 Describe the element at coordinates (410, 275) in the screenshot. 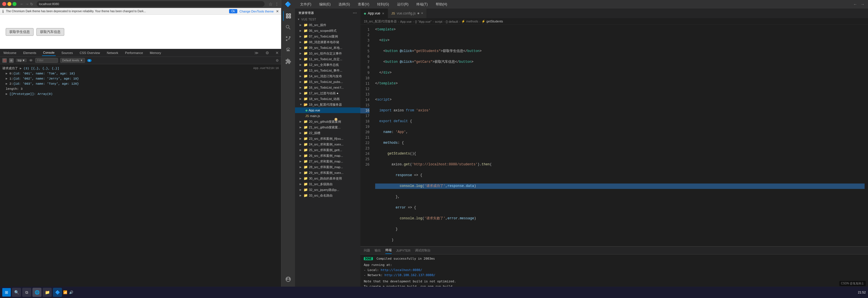

I see `network-url: http://10.100.162.137:8080/` at that location.